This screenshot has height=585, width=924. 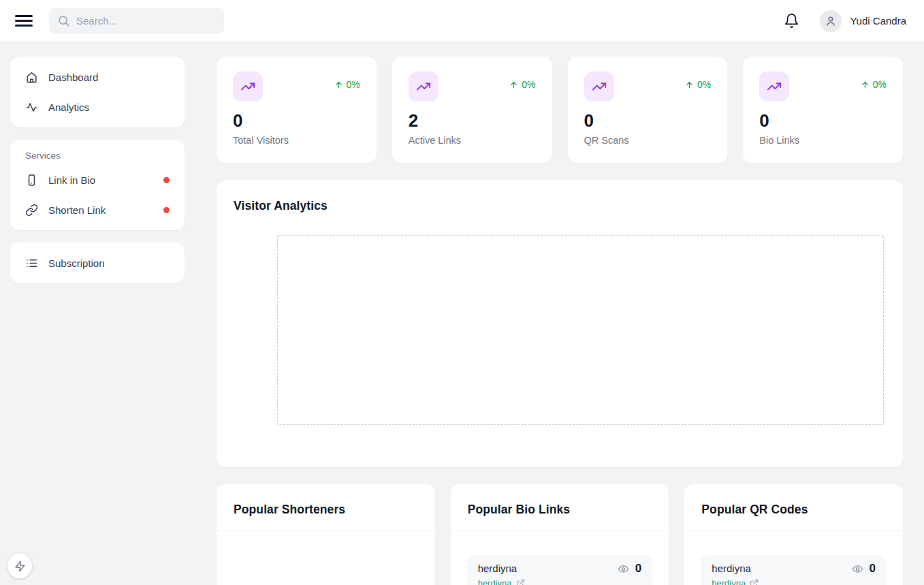 What do you see at coordinates (831, 21) in the screenshot?
I see `user-icon` at bounding box center [831, 21].